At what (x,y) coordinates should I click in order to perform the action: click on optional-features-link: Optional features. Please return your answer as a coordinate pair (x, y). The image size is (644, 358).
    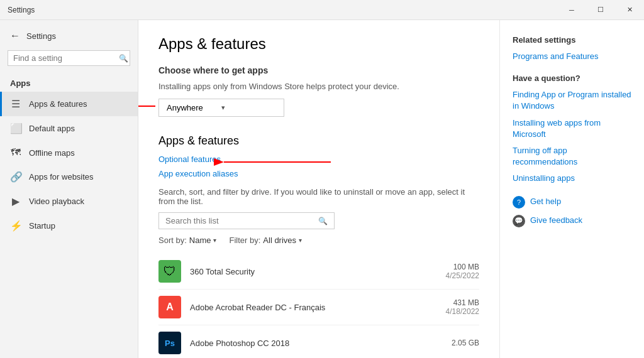
    Looking at the image, I should click on (190, 160).